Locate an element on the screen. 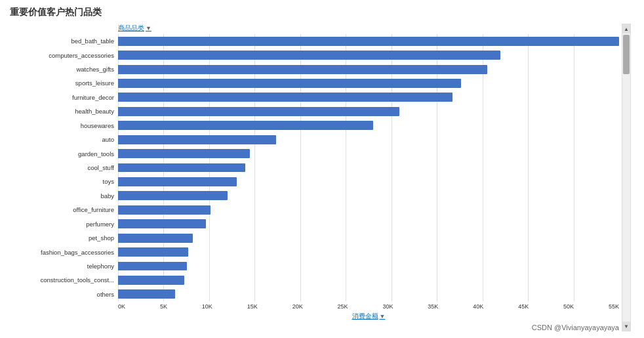  scroll-up: ▲ is located at coordinates (626, 29).